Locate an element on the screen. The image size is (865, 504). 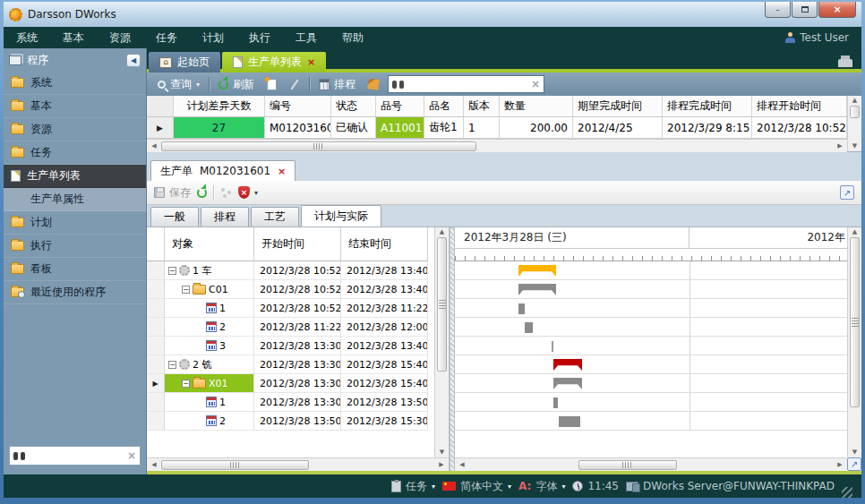
subtab-plan-vs-actual: 计划与实际 is located at coordinates (341, 216).